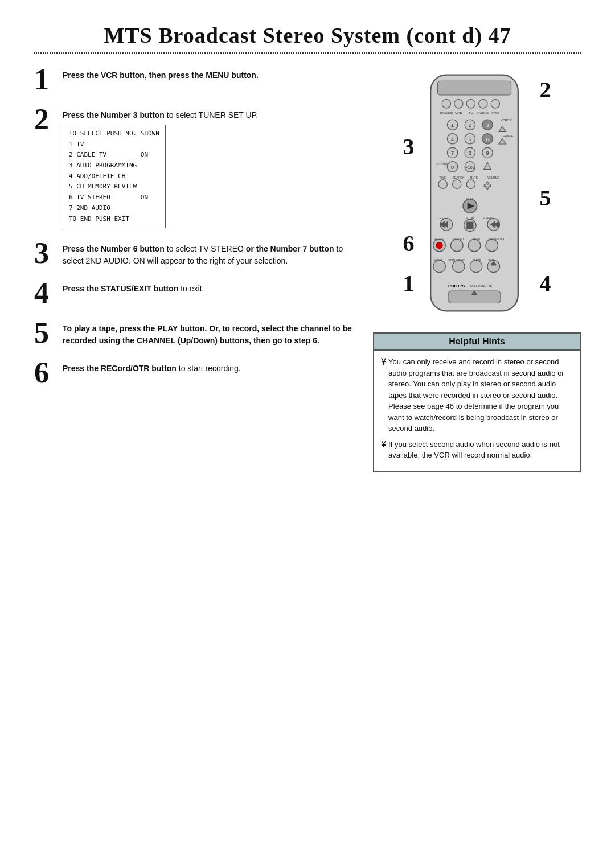  What do you see at coordinates (481, 395) in the screenshot?
I see `hint-text-1: You can only receive and record in stere…` at bounding box center [481, 395].